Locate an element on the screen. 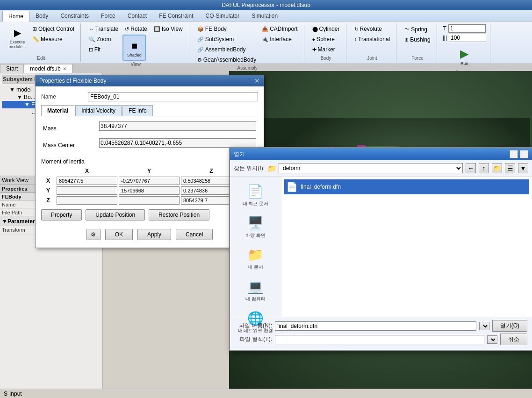 The image size is (532, 398). inertia-row-x-label: X is located at coordinates (48, 181).